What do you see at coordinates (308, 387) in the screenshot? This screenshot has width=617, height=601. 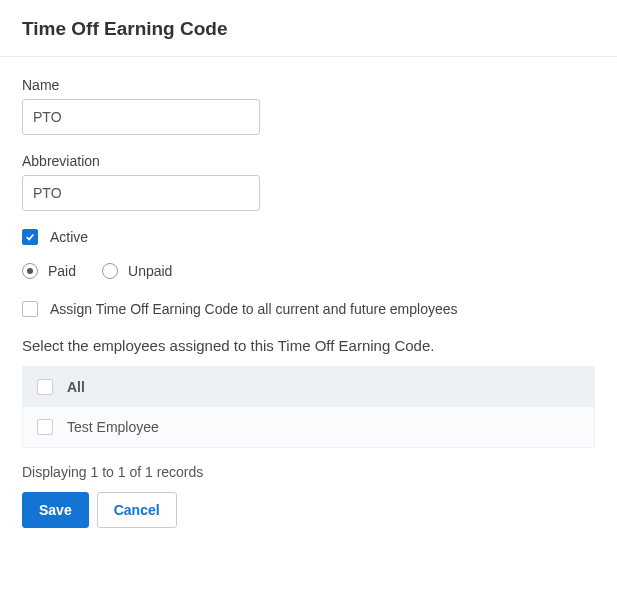 I see `employees-header-row: All` at bounding box center [308, 387].